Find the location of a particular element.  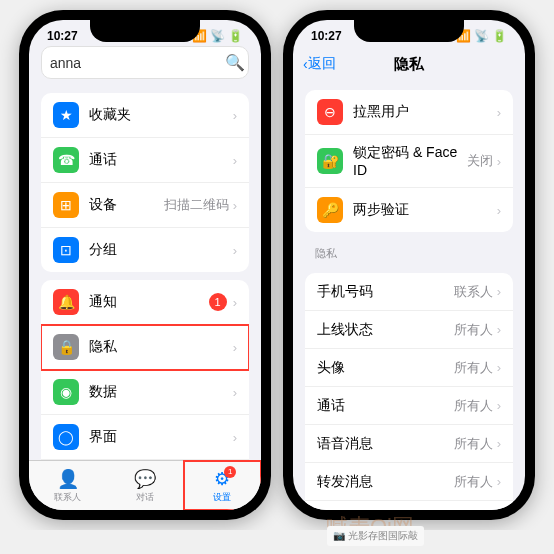

row-badge: 1 is located at coordinates (218, 302).